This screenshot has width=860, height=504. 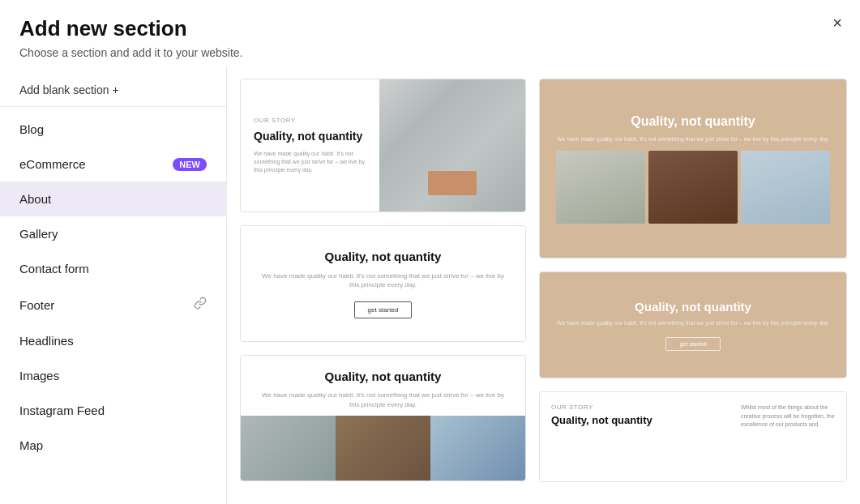 I want to click on preview-card-right-1: Quality, not quantity We have made quali…, so click(x=693, y=169).